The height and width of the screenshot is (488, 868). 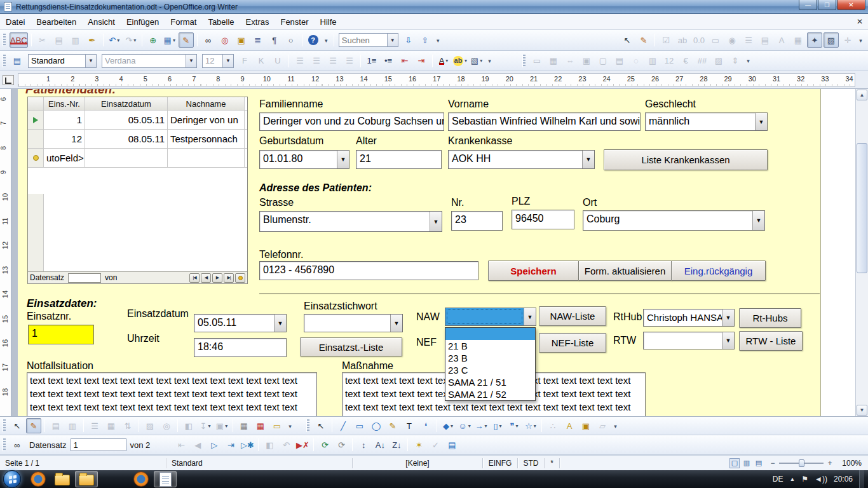 What do you see at coordinates (90, 61) in the screenshot?
I see `style-dropdown-arrow-icon: ▼` at bounding box center [90, 61].